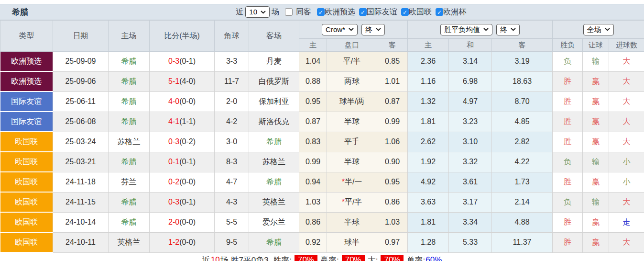 The image size is (644, 261). I want to click on handicap-cell: 半球, so click(352, 222).